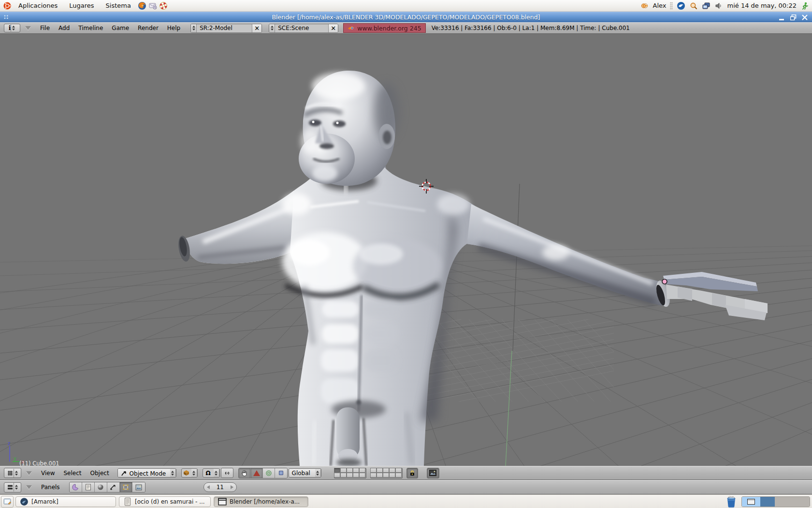  I want to click on search-icon, so click(694, 6).